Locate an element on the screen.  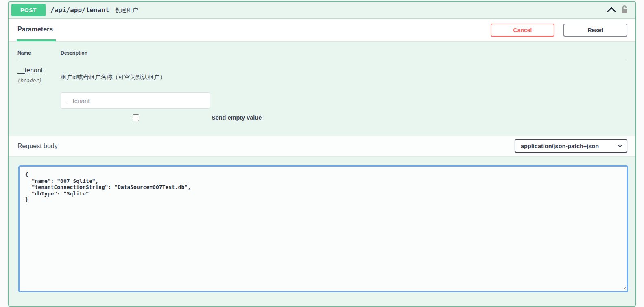
content-type-select: application/json-patch+json is located at coordinates (571, 146).